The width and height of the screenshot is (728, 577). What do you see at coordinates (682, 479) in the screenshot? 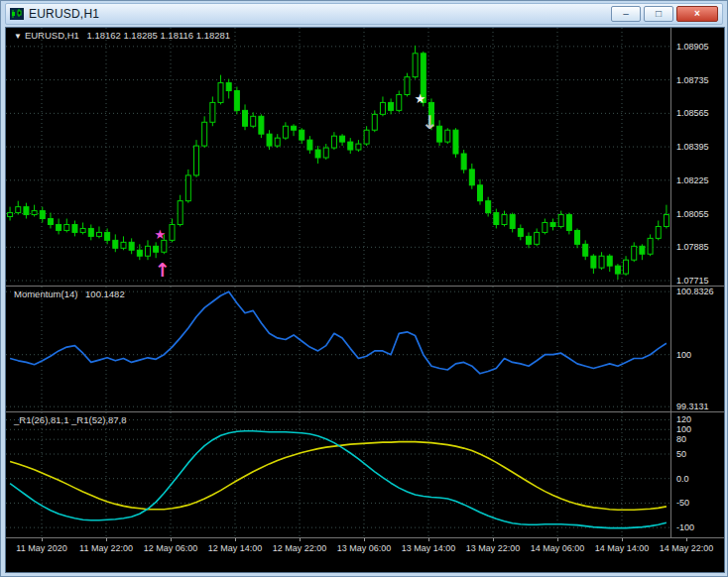
I see `scale-label: 0.0` at bounding box center [682, 479].